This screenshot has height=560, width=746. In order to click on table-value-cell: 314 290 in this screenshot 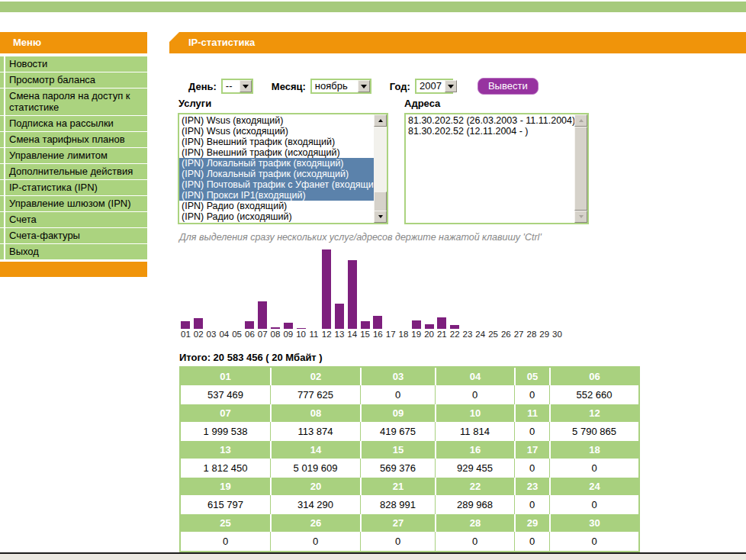, I will do `click(315, 505)`.